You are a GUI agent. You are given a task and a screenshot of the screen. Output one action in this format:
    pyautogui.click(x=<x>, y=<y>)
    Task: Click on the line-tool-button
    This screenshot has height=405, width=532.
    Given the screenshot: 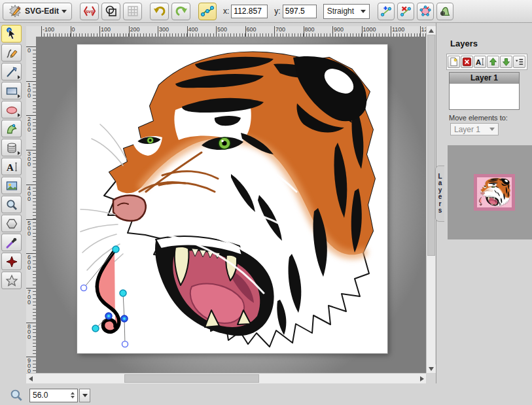 What is the action you would take?
    pyautogui.click(x=12, y=72)
    